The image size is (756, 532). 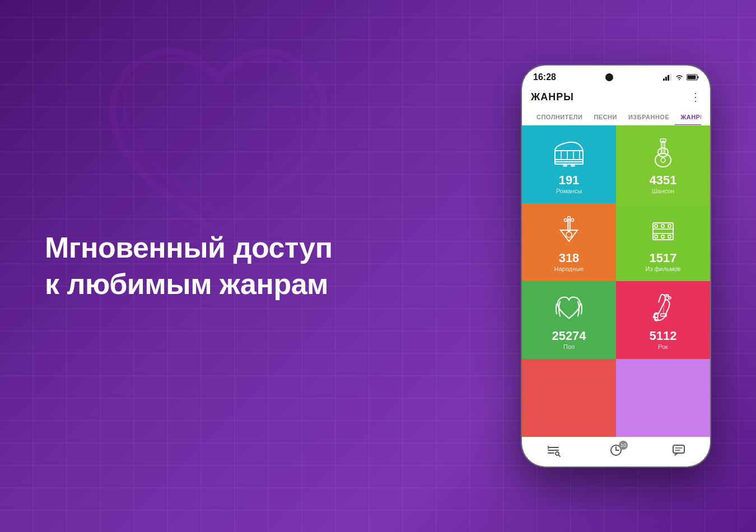 What do you see at coordinates (544, 77) in the screenshot?
I see `status-time: 16:28` at bounding box center [544, 77].